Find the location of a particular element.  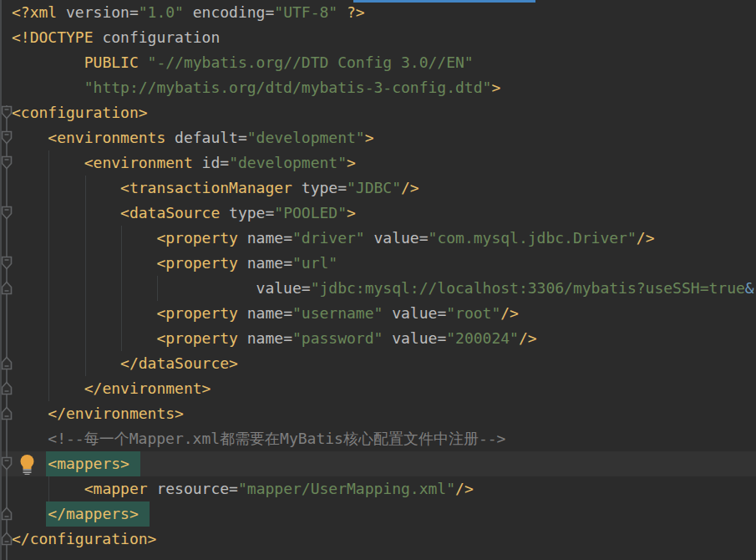

code-token-tag: <dataSource is located at coordinates (175, 212).